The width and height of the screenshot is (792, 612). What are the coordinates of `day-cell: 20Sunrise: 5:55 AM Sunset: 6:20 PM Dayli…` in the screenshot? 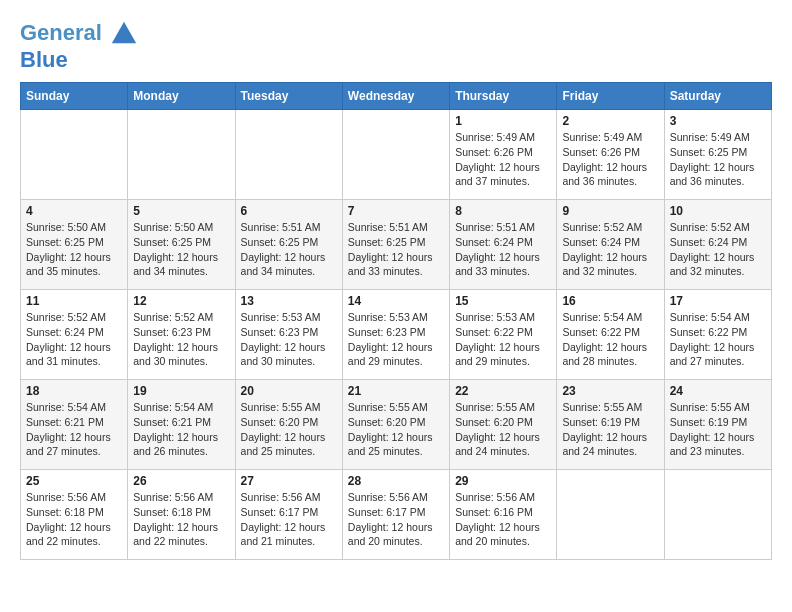 It's located at (288, 425).